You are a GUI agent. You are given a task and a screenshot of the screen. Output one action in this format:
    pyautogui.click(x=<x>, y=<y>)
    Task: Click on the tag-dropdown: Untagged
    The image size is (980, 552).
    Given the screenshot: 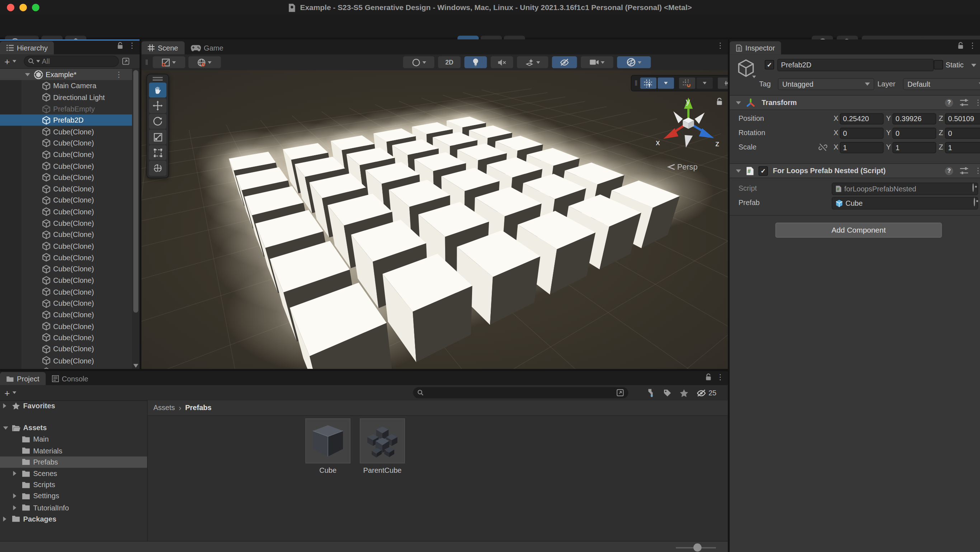 What is the action you would take?
    pyautogui.click(x=826, y=84)
    